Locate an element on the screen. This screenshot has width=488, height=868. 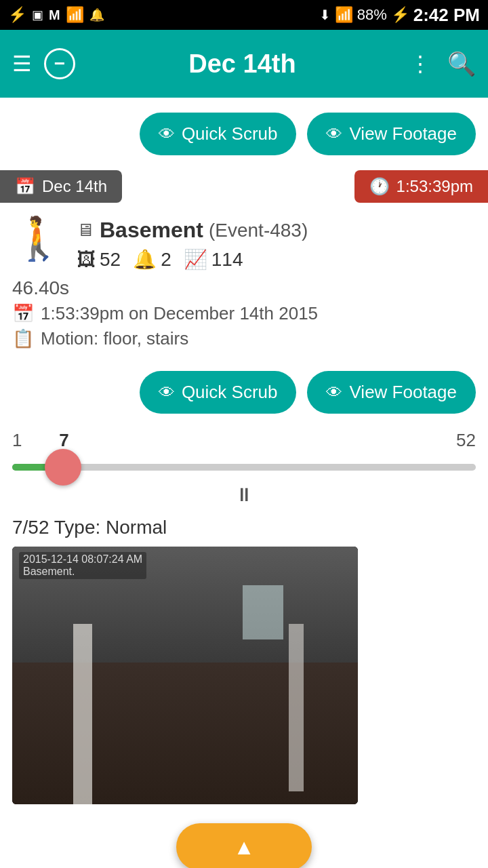
fab-container: ▲ is located at coordinates (244, 839).